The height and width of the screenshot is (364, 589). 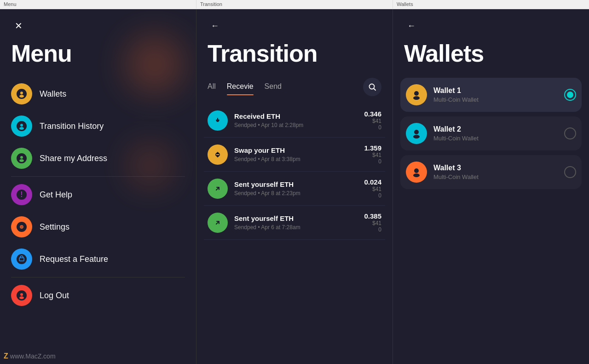 I want to click on menu-label-wallets: Wallets, so click(x=53, y=94).